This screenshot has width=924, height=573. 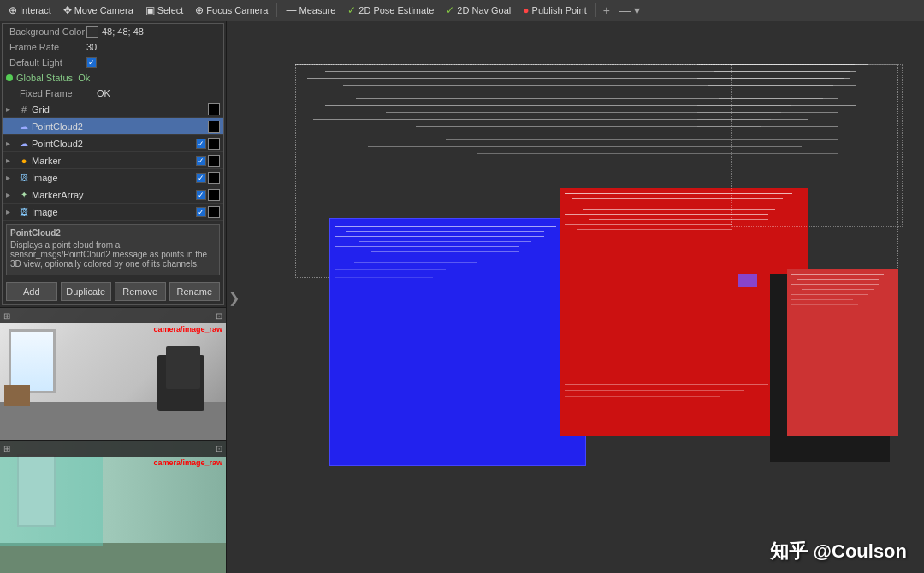 I want to click on cam1-header: ⊞ ⊡, so click(x=113, y=316).